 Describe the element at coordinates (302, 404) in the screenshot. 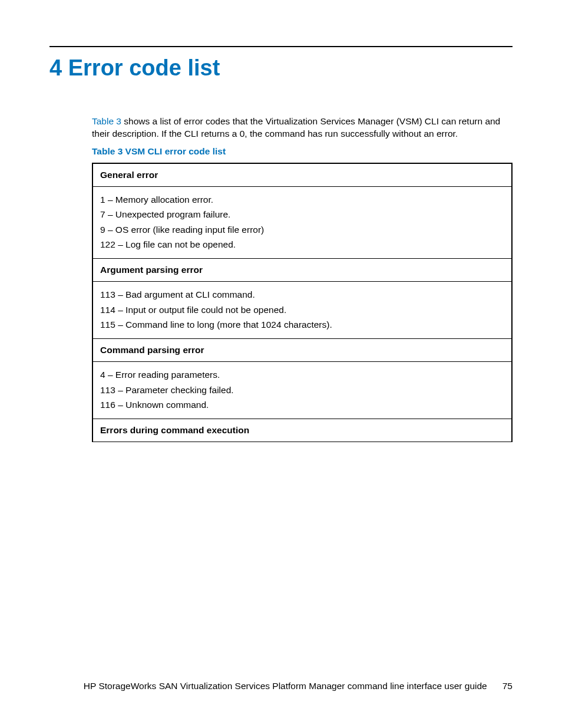

I see `error-code-item: 116 – Unknown command.` at that location.